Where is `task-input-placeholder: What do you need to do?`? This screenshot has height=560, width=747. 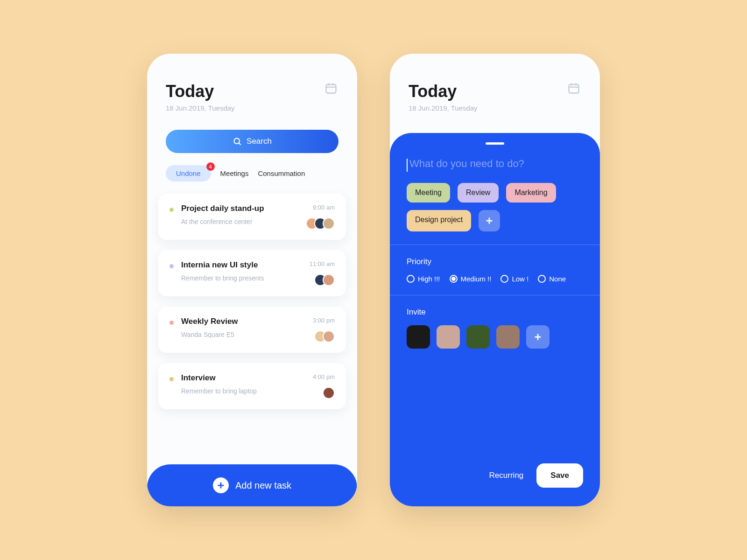 task-input-placeholder: What do you need to do? is located at coordinates (495, 164).